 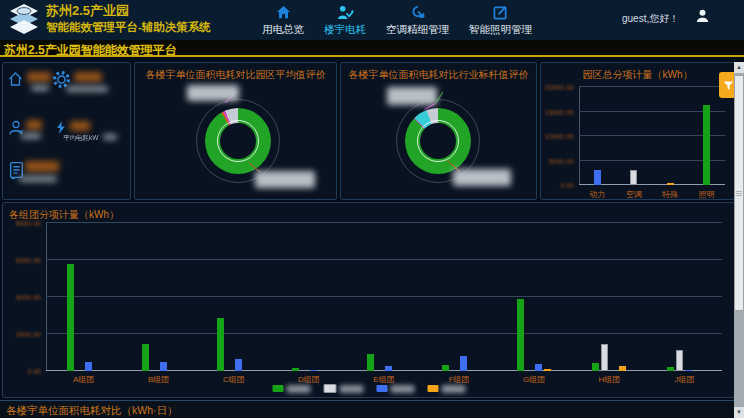 I want to click on app-header: 苏州2.5产业园 智能能效管理平台-辅助决策系统 用电总览 楼宇电耗 空调精细管…, so click(x=372, y=20).